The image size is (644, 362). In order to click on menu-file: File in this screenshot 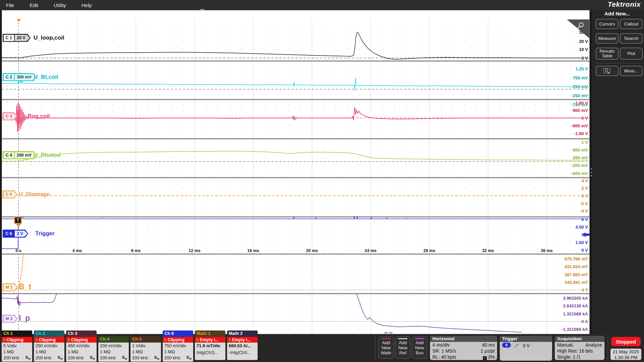, I will do `click(10, 5)`.